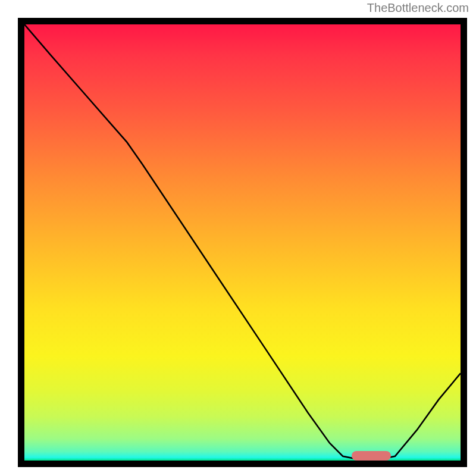 The image size is (476, 476). Describe the element at coordinates (418, 8) in the screenshot. I see `watermark-text: TheBottleneck.com` at that location.